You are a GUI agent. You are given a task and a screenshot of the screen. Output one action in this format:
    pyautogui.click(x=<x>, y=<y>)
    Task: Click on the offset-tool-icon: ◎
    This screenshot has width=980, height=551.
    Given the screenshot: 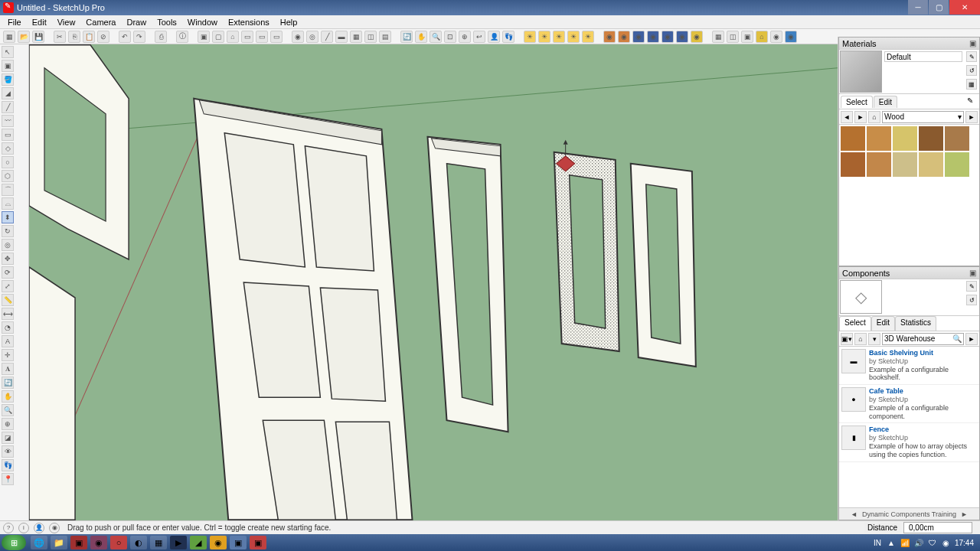 What is the action you would take?
    pyautogui.click(x=8, y=245)
    